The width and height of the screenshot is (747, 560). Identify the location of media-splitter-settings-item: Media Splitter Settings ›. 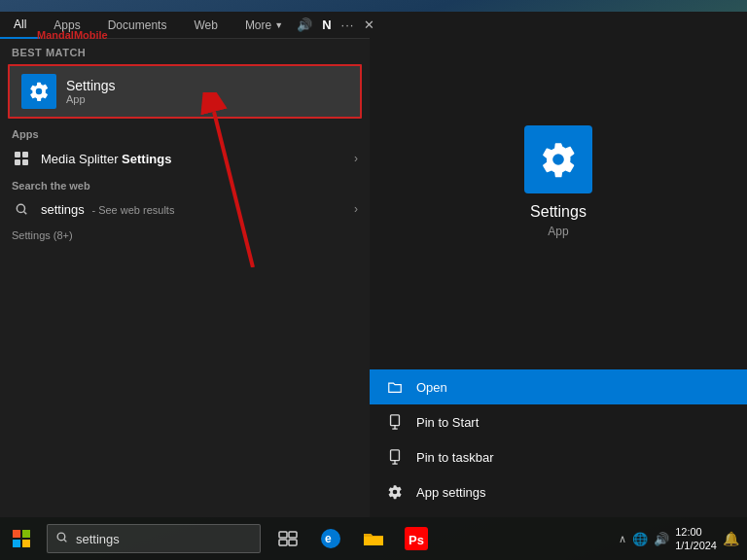
(185, 158).